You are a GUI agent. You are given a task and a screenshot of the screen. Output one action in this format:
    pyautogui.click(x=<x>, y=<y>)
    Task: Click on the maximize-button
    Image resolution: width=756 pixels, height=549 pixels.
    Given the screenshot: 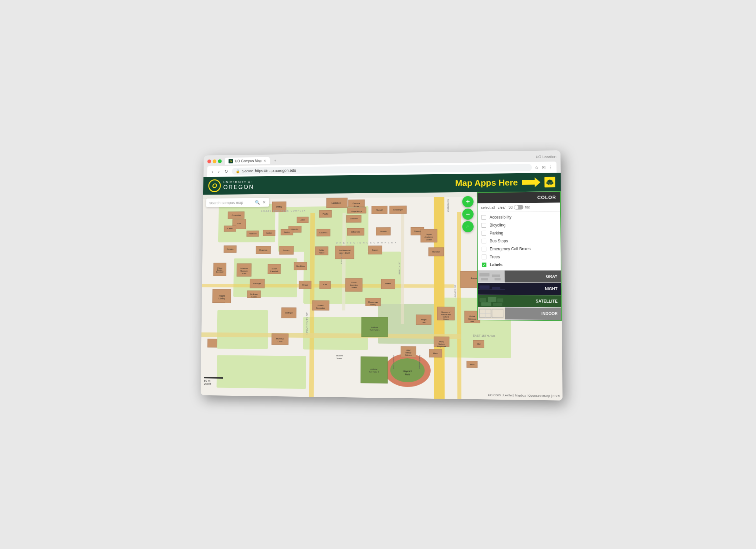 What is the action you would take?
    pyautogui.click(x=220, y=161)
    